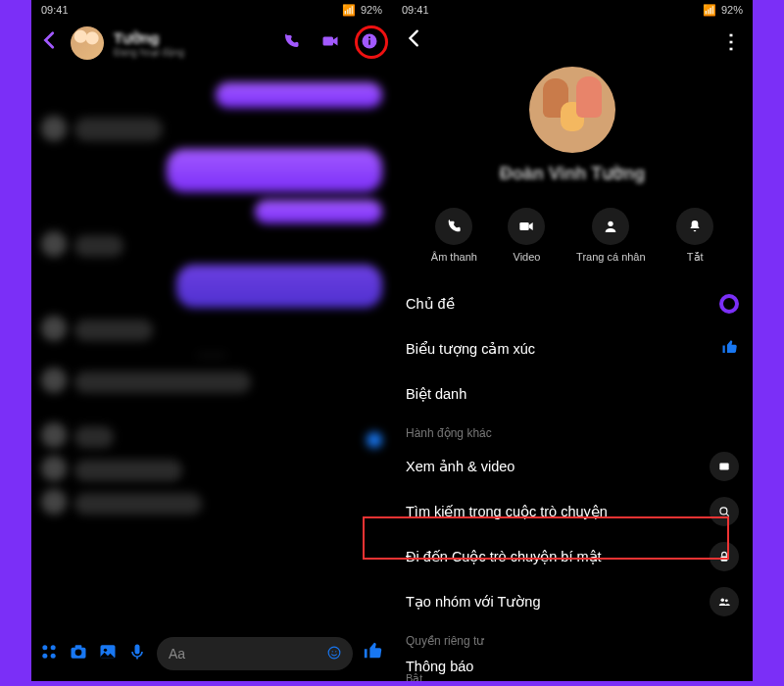  What do you see at coordinates (212, 654) in the screenshot?
I see `message-composer: Aa` at bounding box center [212, 654].